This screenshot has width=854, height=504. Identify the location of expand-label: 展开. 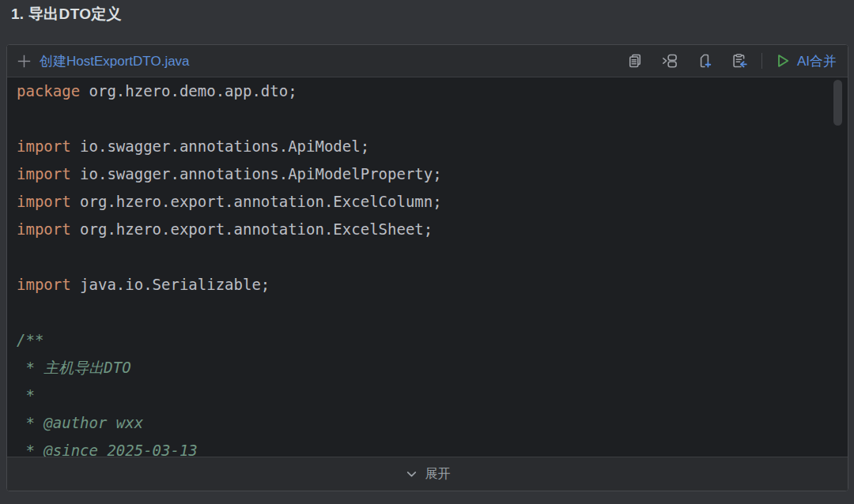
(438, 474).